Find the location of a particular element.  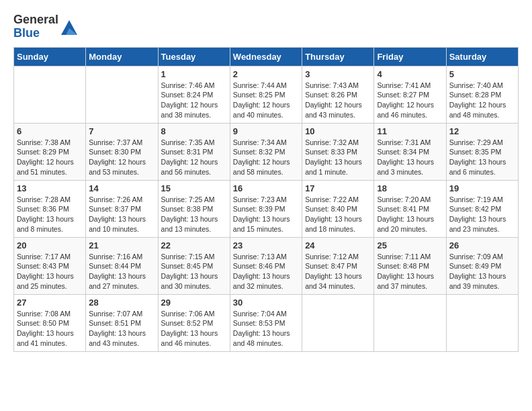

daylight-text: Daylight: 13 hours and 30 minutes. is located at coordinates (194, 281).